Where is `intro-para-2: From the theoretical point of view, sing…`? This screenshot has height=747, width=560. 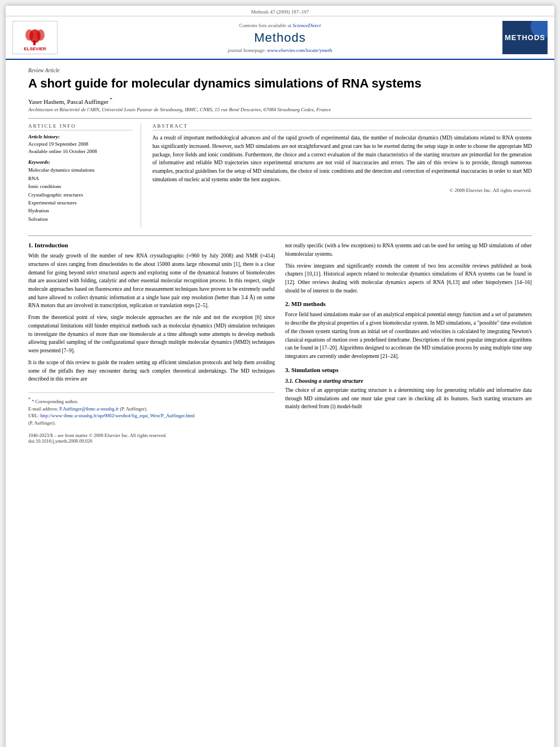
intro-para-2: From the theoretical point of view, sing… is located at coordinates (151, 334).